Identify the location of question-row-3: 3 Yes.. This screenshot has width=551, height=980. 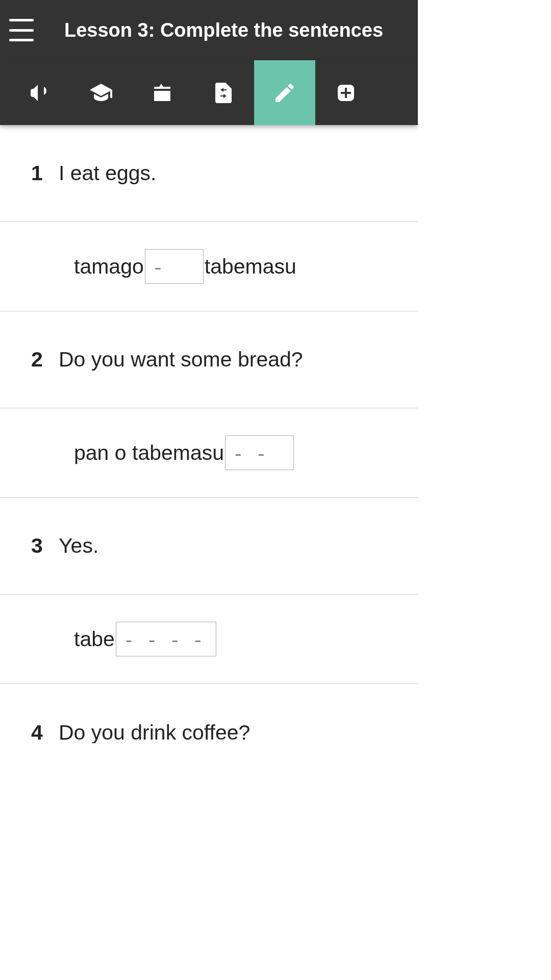
(209, 546).